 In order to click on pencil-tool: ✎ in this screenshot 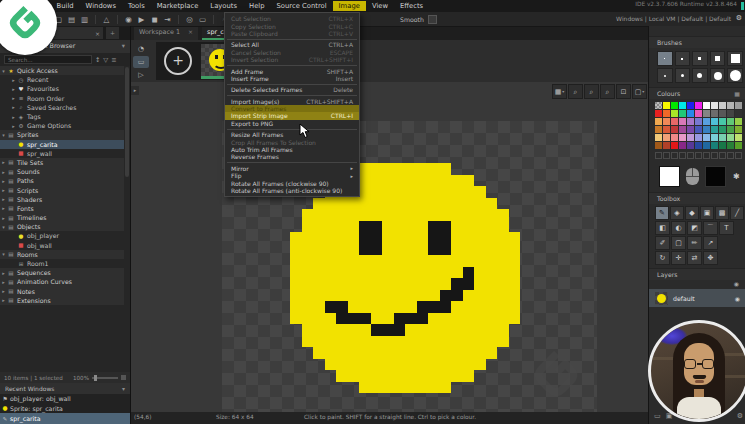, I will do `click(662, 213)`.